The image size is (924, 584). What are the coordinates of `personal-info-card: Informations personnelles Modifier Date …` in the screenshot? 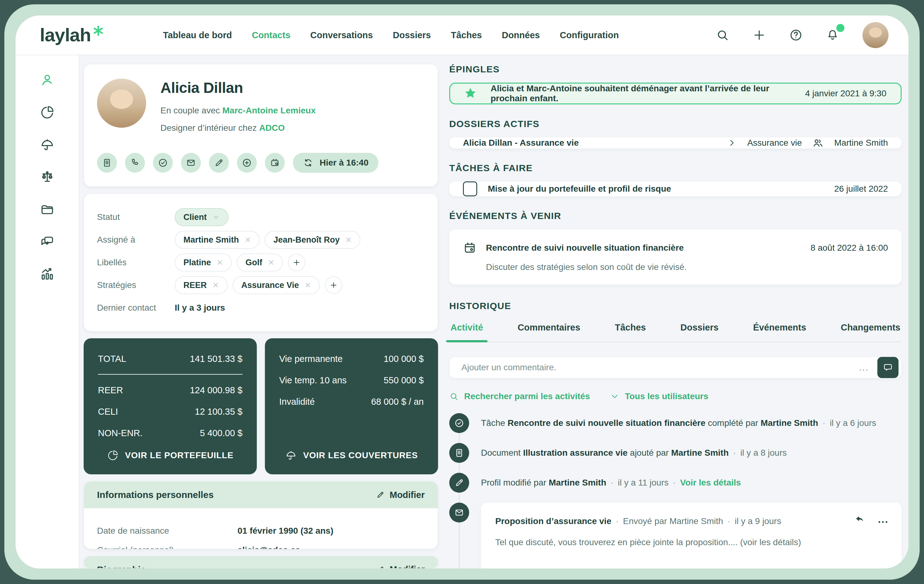 It's located at (261, 515).